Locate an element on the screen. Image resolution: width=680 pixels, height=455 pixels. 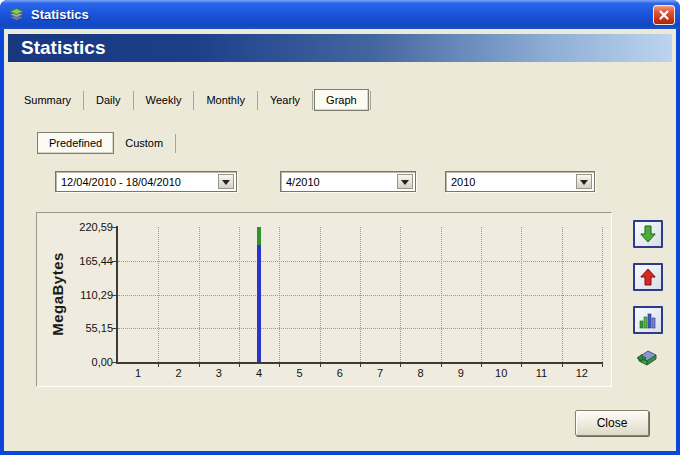
tab-summary: Summary is located at coordinates (48, 100).